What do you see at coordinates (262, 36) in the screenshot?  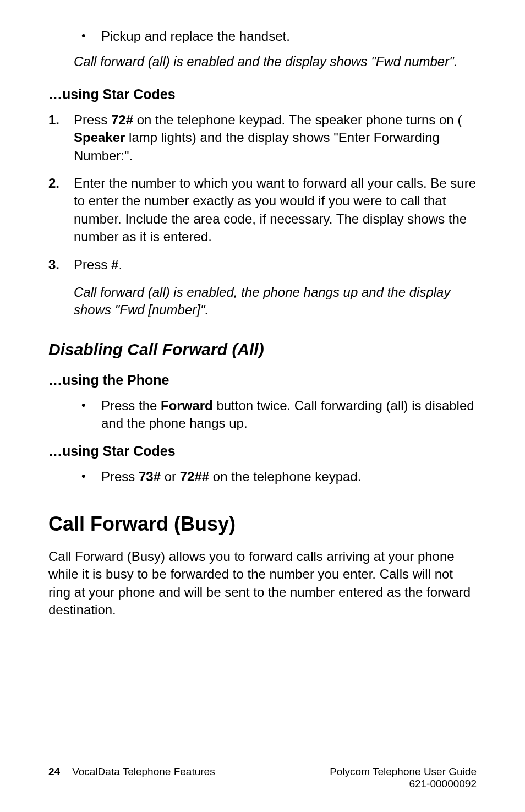 I see `bullet-list-pickup: Pickup and replace the handset.` at bounding box center [262, 36].